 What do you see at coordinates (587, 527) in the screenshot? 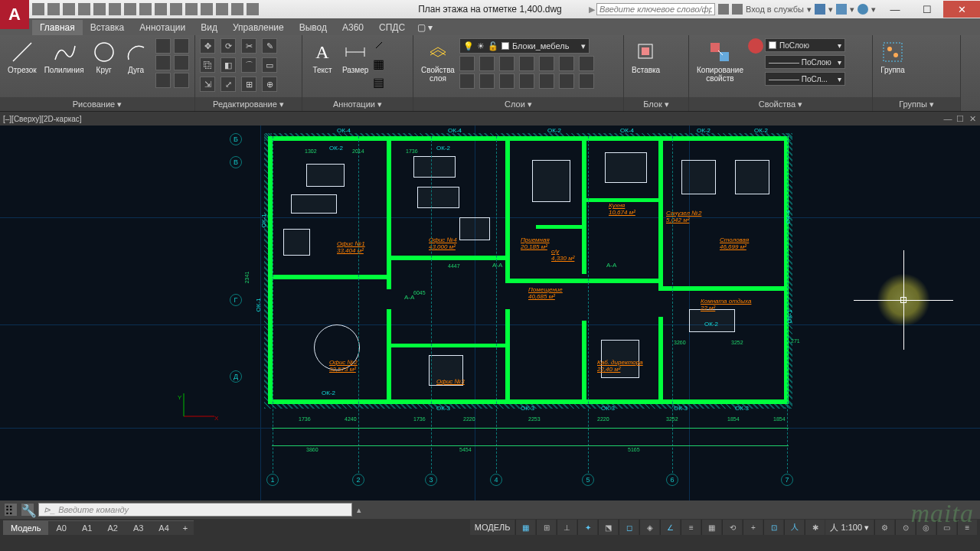
I see `polar-toggle: ✦` at bounding box center [587, 527].